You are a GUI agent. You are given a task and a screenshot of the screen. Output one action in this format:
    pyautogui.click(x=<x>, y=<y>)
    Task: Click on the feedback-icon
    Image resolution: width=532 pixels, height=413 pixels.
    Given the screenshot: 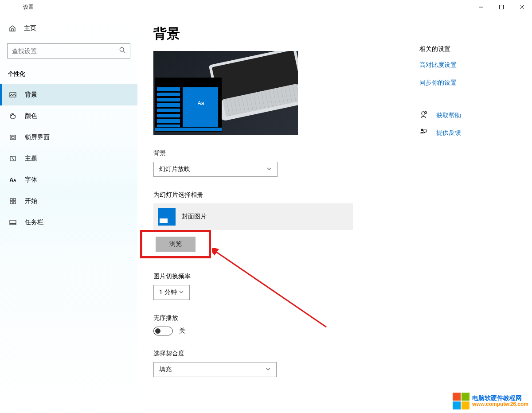 What is the action you would take?
    pyautogui.click(x=423, y=133)
    